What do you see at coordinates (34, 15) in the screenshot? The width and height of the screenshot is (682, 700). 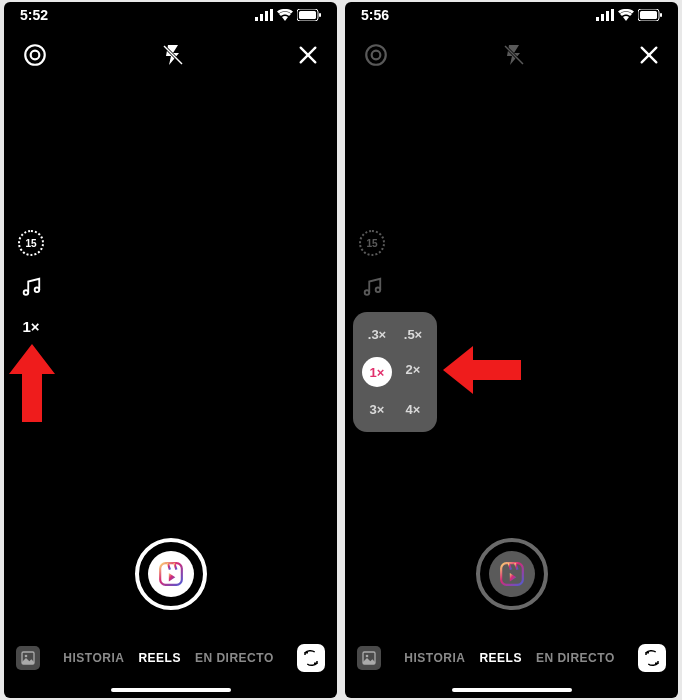 I see `clock: 5:52` at bounding box center [34, 15].